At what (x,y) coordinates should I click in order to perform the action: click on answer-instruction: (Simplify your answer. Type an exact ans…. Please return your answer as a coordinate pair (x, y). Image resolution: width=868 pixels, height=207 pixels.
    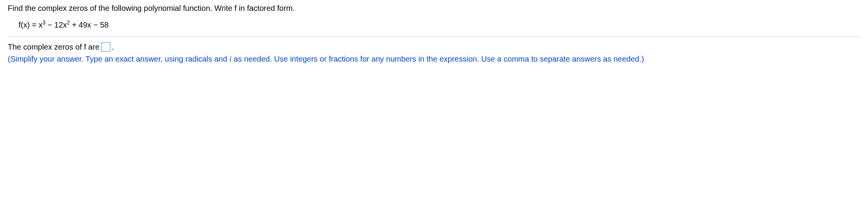
    Looking at the image, I should click on (434, 59).